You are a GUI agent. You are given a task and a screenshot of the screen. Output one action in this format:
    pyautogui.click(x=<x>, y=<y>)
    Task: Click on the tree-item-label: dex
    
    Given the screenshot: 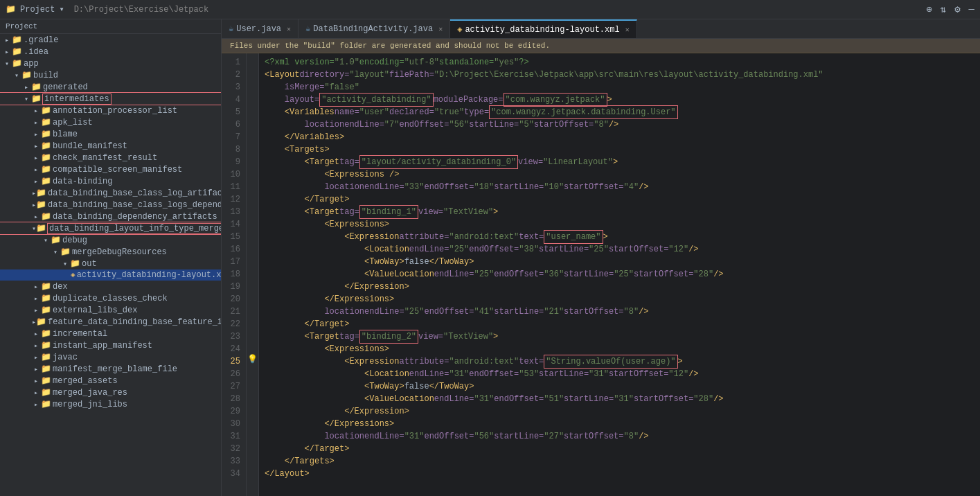 What is the action you would take?
    pyautogui.click(x=60, y=287)
    